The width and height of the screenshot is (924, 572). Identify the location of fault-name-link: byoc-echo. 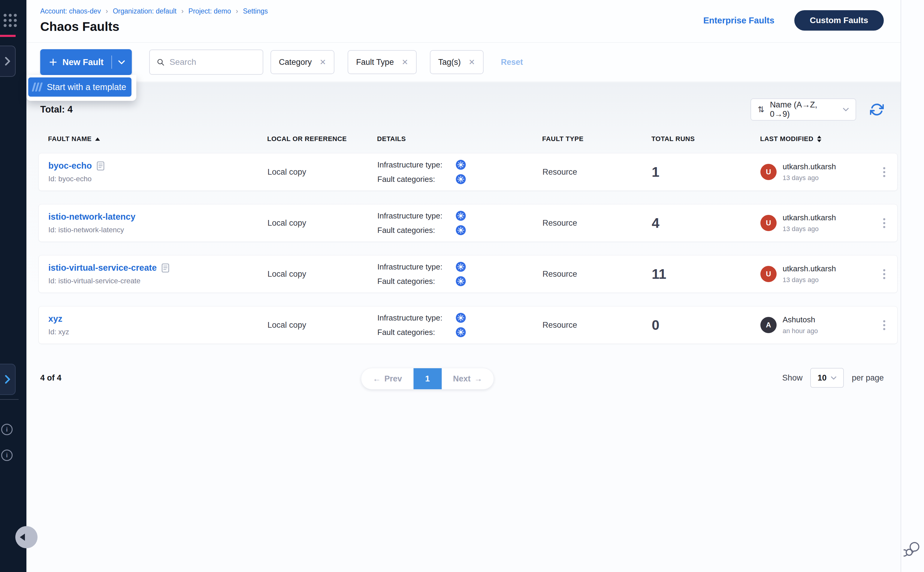
(70, 166).